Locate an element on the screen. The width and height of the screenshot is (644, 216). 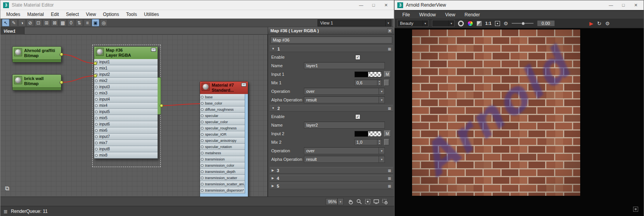
map-button: M is located at coordinates (388, 134).